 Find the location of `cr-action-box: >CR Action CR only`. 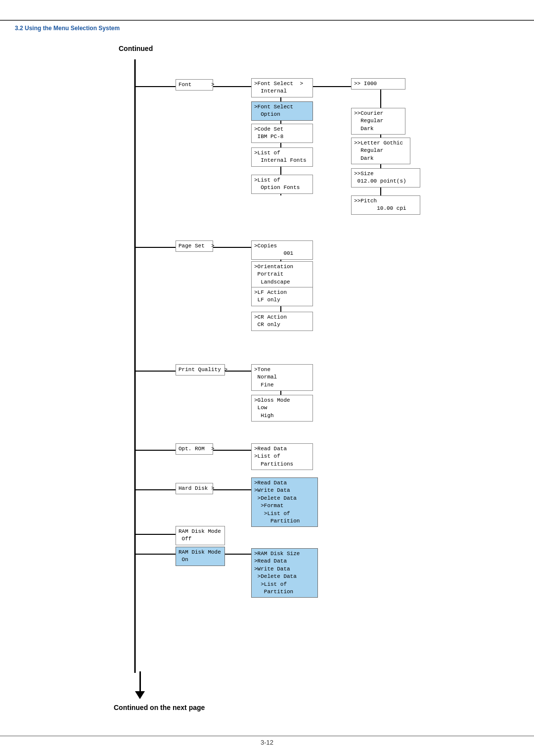

cr-action-box: >CR Action CR only is located at coordinates (282, 322).